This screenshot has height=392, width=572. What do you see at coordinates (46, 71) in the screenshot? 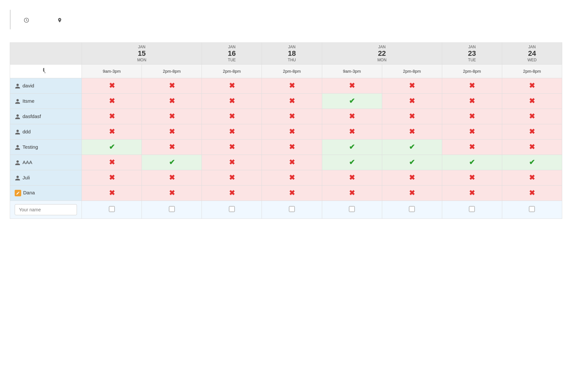
I see `pin-icon` at bounding box center [46, 71].